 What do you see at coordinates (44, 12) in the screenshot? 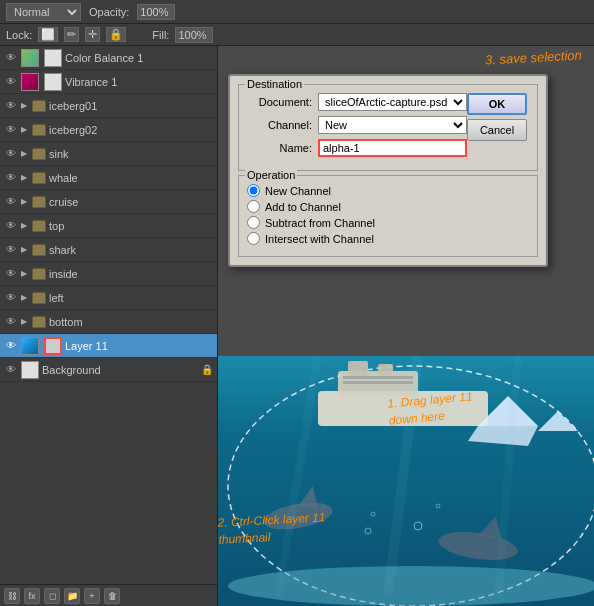
I see `blend-mode-select: Normal` at bounding box center [44, 12].